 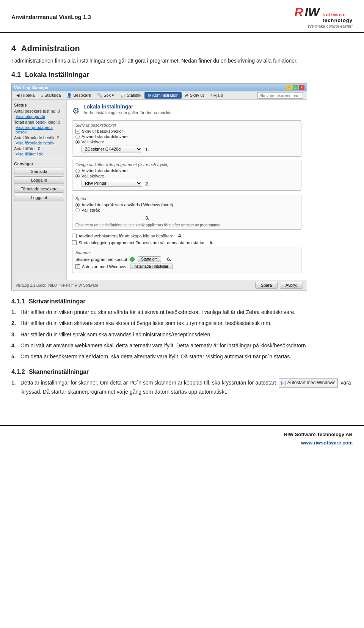 What do you see at coordinates (187, 138) in the screenshot?
I see `printer-section: Skriv ut besöksbrickor ✓ Skriv ur besöks…` at bounding box center [187, 138].